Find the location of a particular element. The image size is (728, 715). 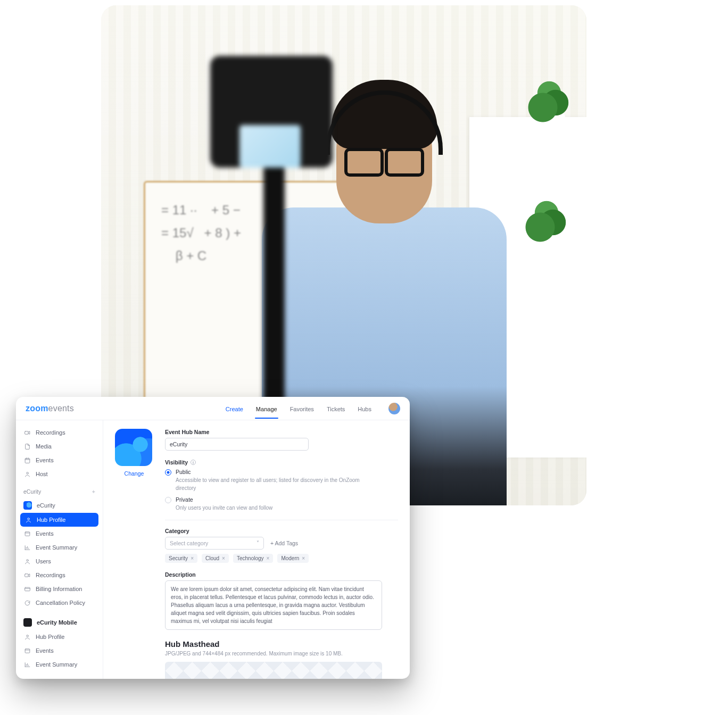

logo: zoomevents is located at coordinates (50, 409).